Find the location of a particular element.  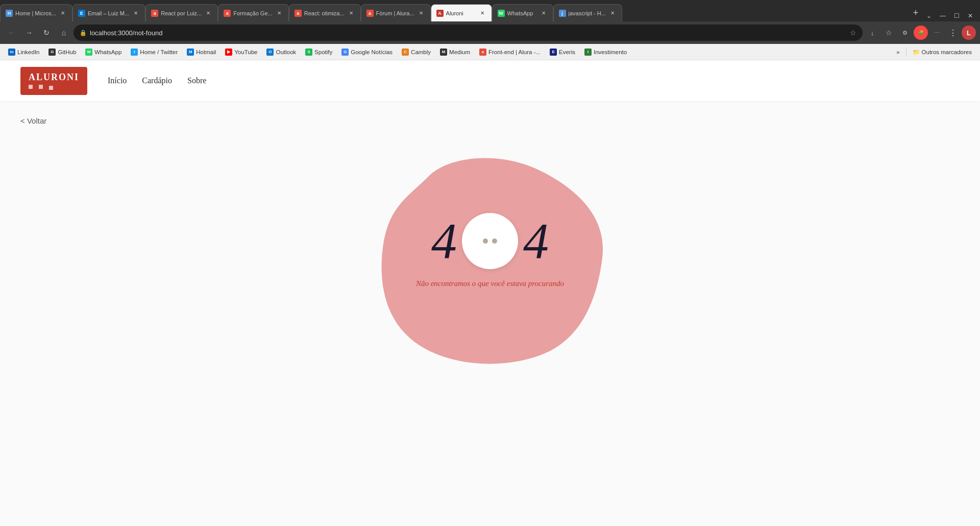

bookmark-label: GitHub is located at coordinates (67, 52).